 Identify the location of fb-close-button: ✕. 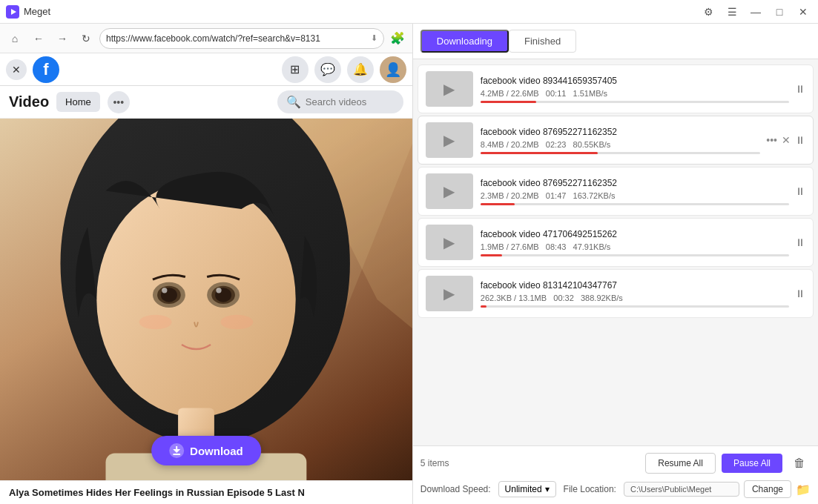
(16, 70).